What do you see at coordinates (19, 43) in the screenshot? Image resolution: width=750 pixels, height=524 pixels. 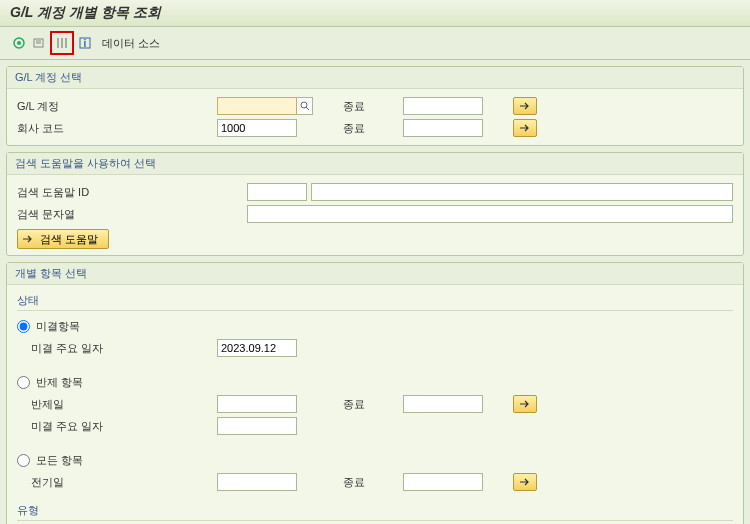 I see `execute-icon` at bounding box center [19, 43].